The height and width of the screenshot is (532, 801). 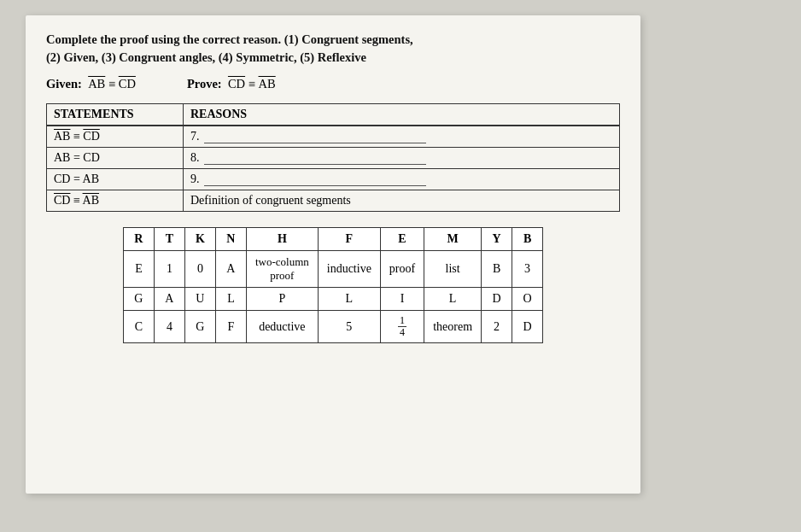 What do you see at coordinates (115, 179) in the screenshot?
I see `statement-3: CD = AB` at bounding box center [115, 179].